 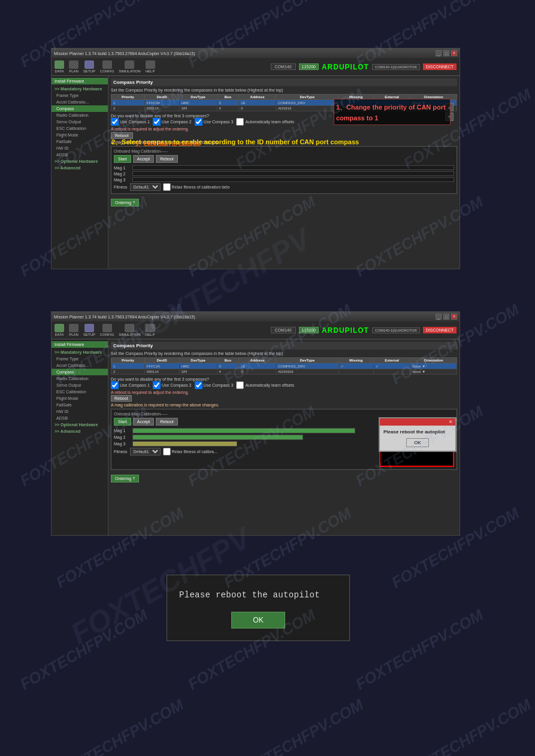 What do you see at coordinates (434, 366) in the screenshot?
I see `cell-orient-1-bottom: None ▼` at bounding box center [434, 366].